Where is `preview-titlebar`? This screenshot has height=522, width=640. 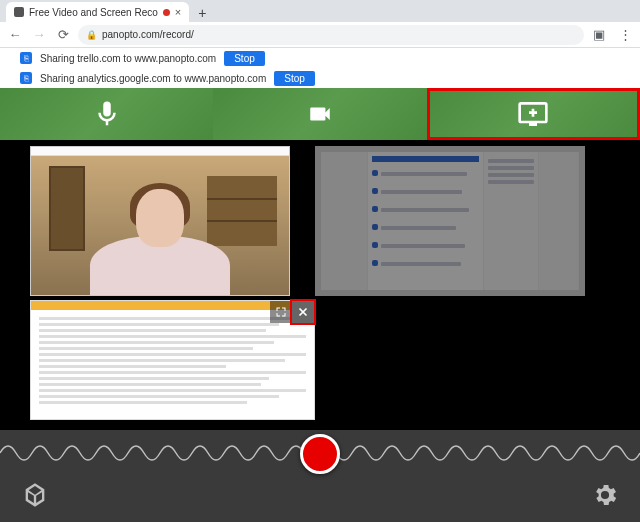 preview-titlebar is located at coordinates (160, 152).